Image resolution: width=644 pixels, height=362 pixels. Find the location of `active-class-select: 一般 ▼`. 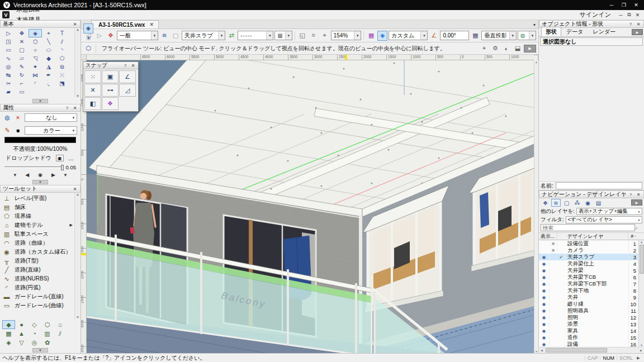

active-class-select: 一般 ▼ is located at coordinates (138, 36).